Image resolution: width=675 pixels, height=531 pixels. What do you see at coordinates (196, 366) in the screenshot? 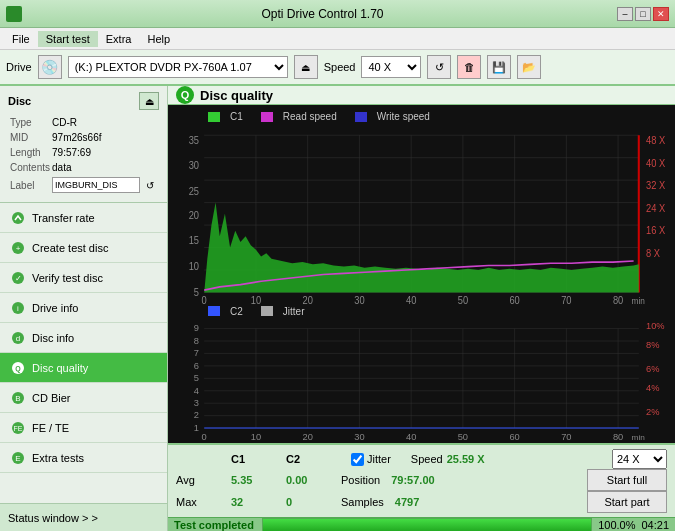
I see `svg-text: 6` at bounding box center [196, 366].